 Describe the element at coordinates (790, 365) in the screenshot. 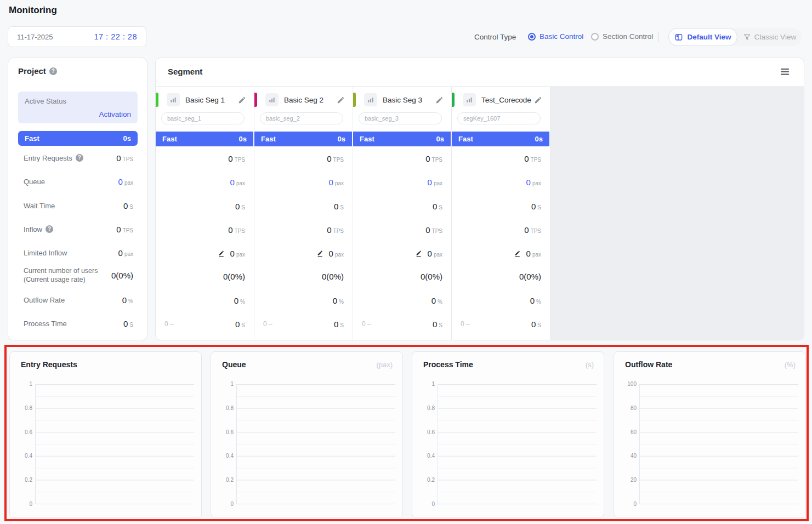

I see `chart-unit: (%)` at that location.